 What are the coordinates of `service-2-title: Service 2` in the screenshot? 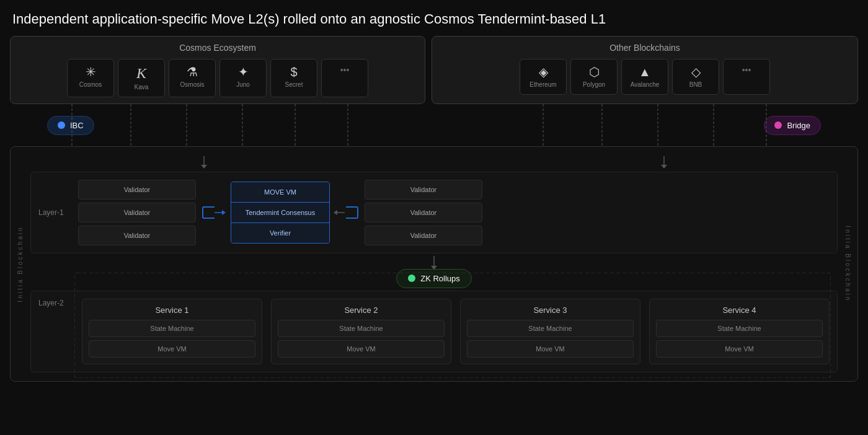 It's located at (361, 310).